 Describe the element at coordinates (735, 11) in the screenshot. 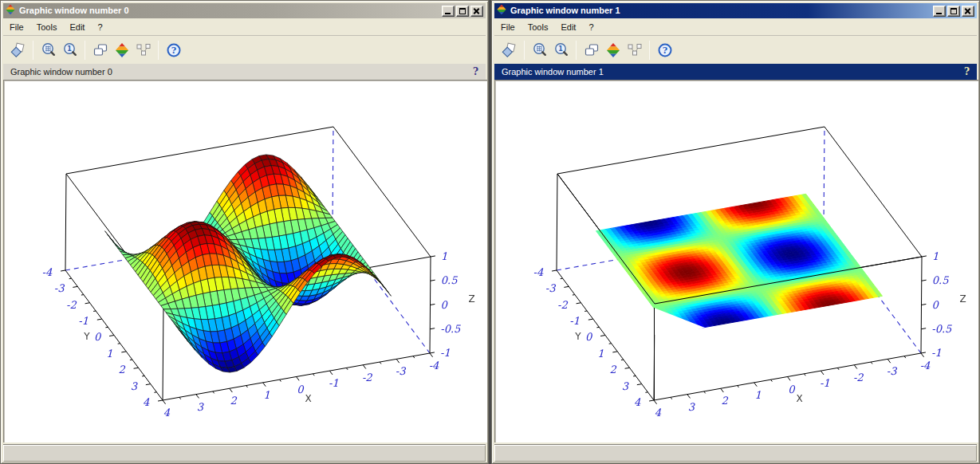

I see `titlebar: Graphic window number 1` at that location.